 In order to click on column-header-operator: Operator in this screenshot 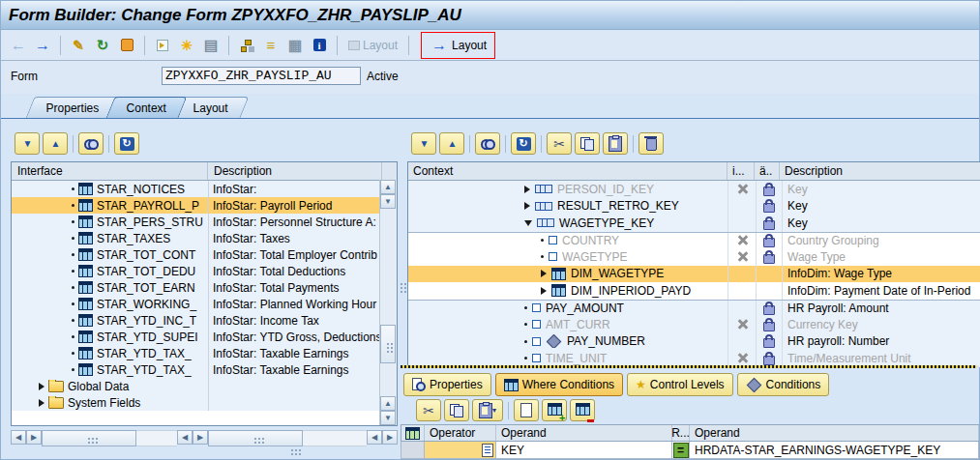, I will do `click(460, 433)`.